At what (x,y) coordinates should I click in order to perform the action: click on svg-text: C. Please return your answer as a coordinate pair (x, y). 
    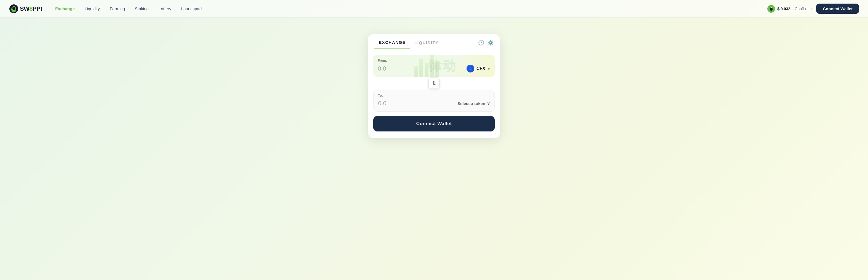
    Looking at the image, I should click on (470, 69).